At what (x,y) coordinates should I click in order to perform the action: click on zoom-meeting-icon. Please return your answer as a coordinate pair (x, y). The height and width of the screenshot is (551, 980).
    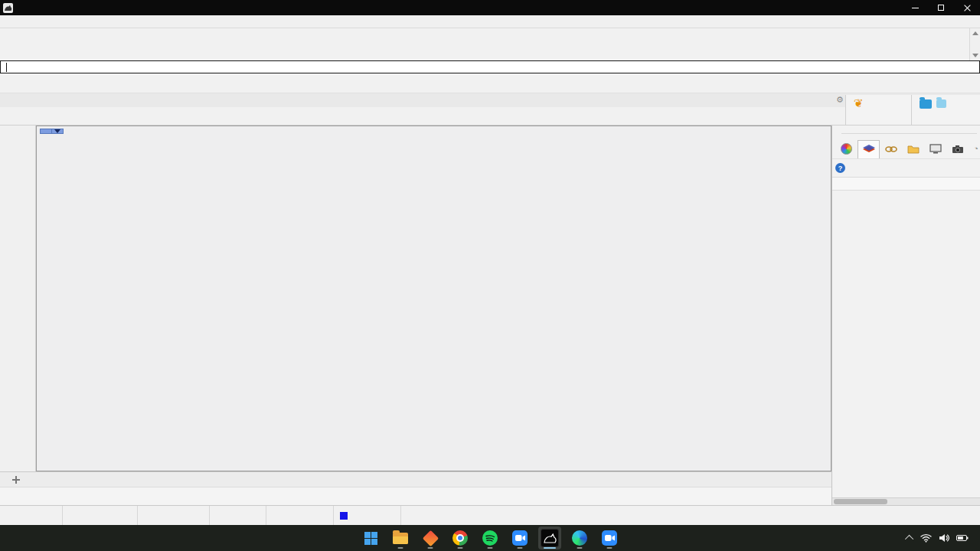
    Looking at the image, I should click on (609, 538).